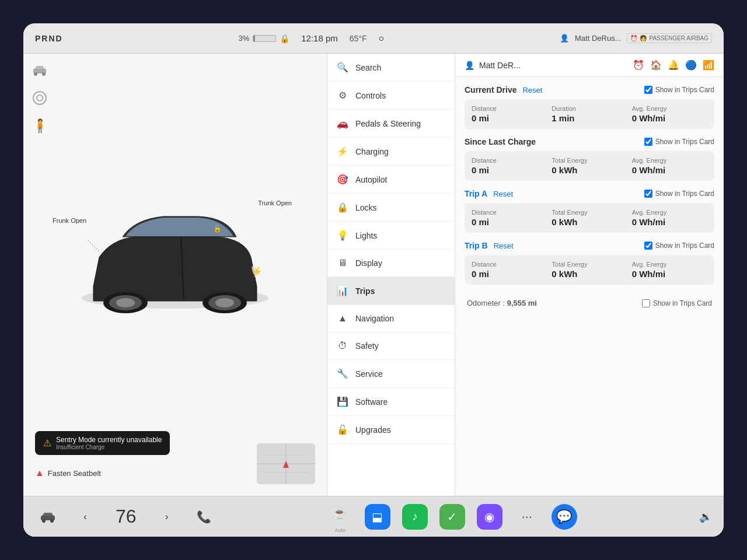 The height and width of the screenshot is (560, 747). What do you see at coordinates (648, 246) in the screenshot?
I see `trip-b-checkbox` at bounding box center [648, 246].